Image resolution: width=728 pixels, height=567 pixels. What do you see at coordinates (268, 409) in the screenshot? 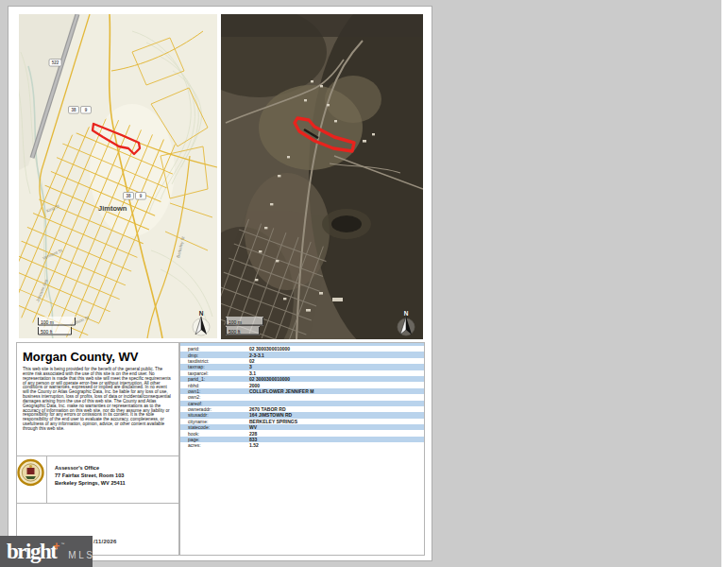
I see `field-value: 2670 TABOR RD` at bounding box center [268, 409].